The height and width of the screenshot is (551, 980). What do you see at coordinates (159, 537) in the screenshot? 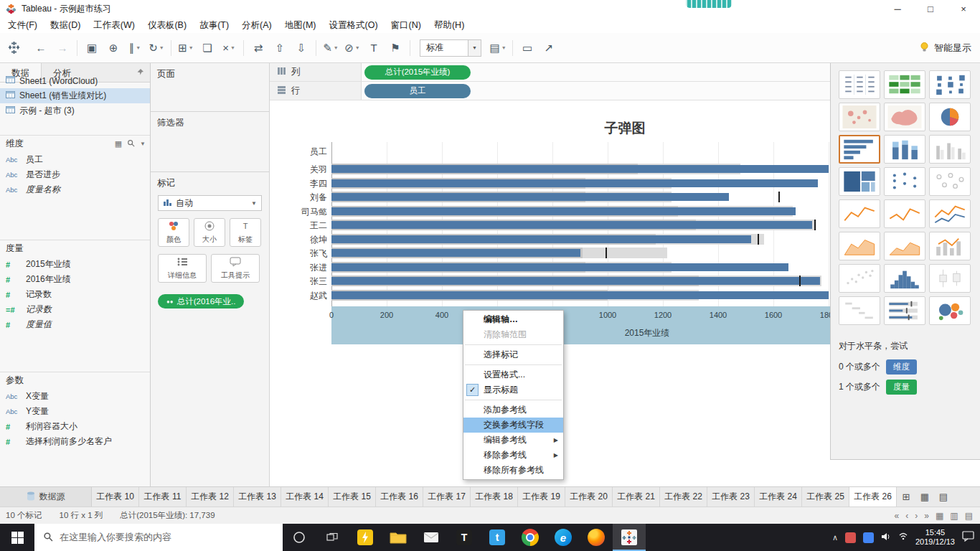
I see `taskbar-search-box: 在这里输入你要搜索的内容` at bounding box center [159, 537].